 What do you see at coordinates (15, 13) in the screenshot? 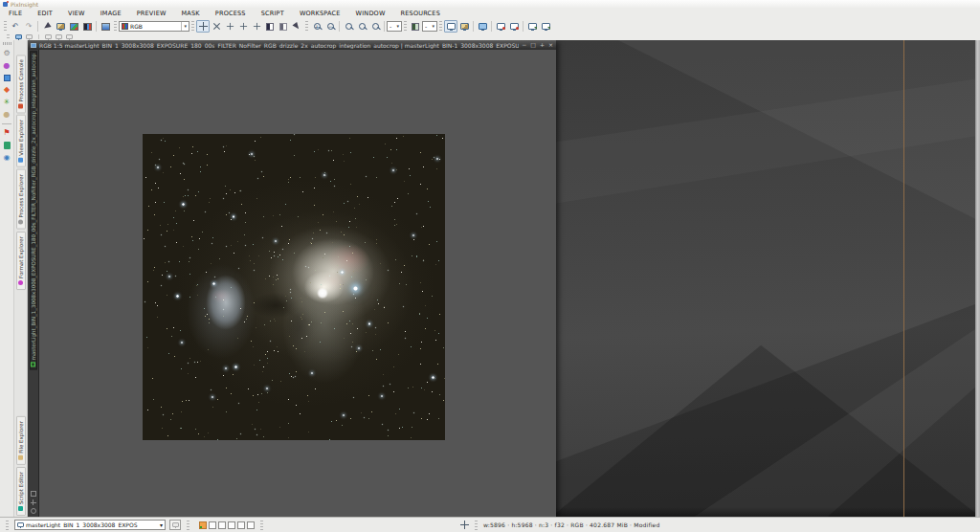
I see `menu-file: FILE` at bounding box center [15, 13].